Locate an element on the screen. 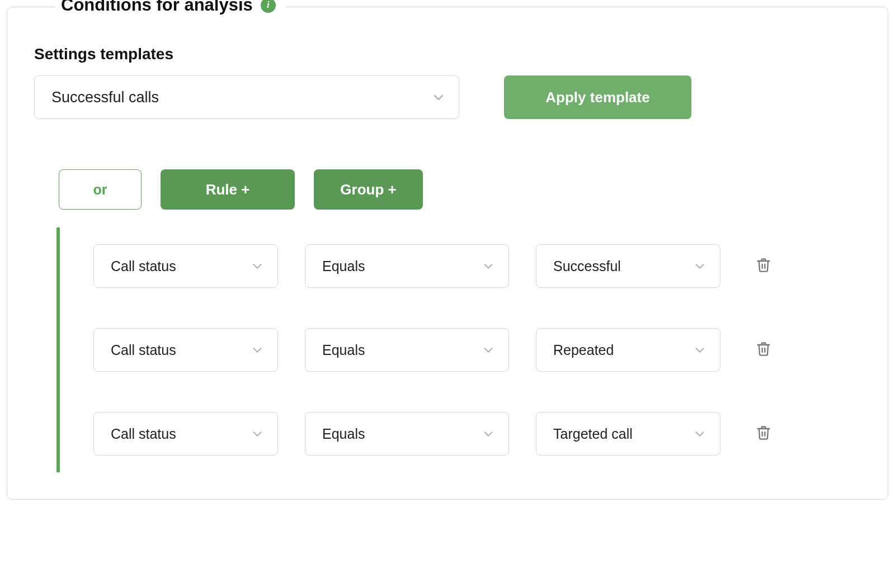  or-button: or is located at coordinates (100, 189).